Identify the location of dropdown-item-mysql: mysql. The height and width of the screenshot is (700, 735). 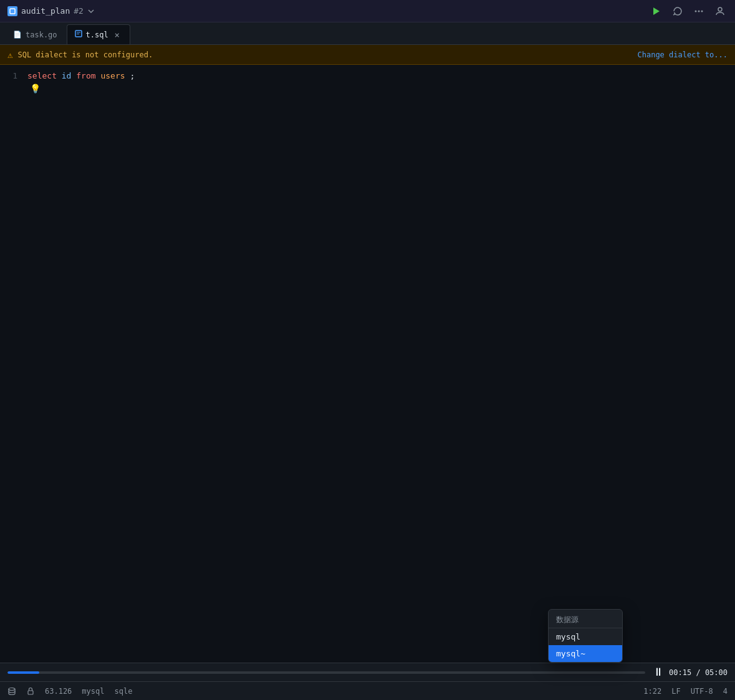
(585, 637).